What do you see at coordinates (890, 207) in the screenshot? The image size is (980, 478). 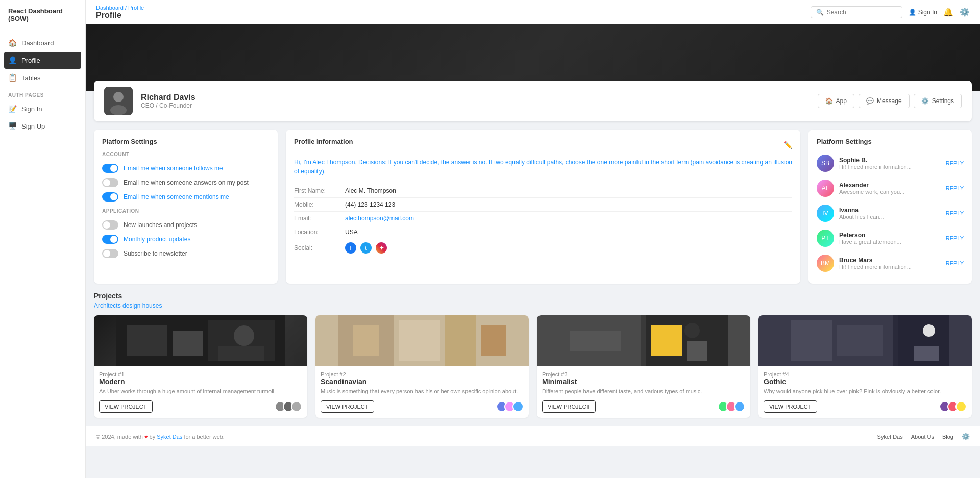 I see `platform-settings-right-card: Platform Settings SB Sophie B. Hi! I nee…` at bounding box center [890, 207].